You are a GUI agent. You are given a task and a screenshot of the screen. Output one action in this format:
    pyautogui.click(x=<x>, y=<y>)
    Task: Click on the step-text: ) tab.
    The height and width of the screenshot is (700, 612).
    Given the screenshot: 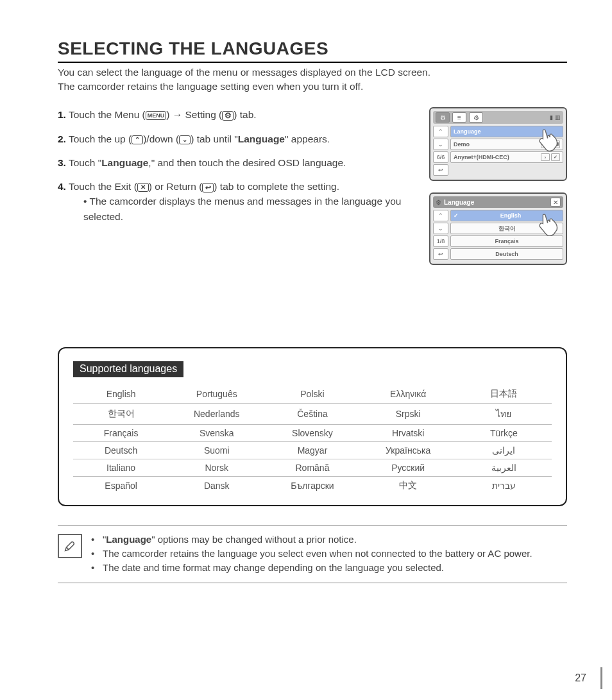 What is the action you would take?
    pyautogui.click(x=245, y=114)
    